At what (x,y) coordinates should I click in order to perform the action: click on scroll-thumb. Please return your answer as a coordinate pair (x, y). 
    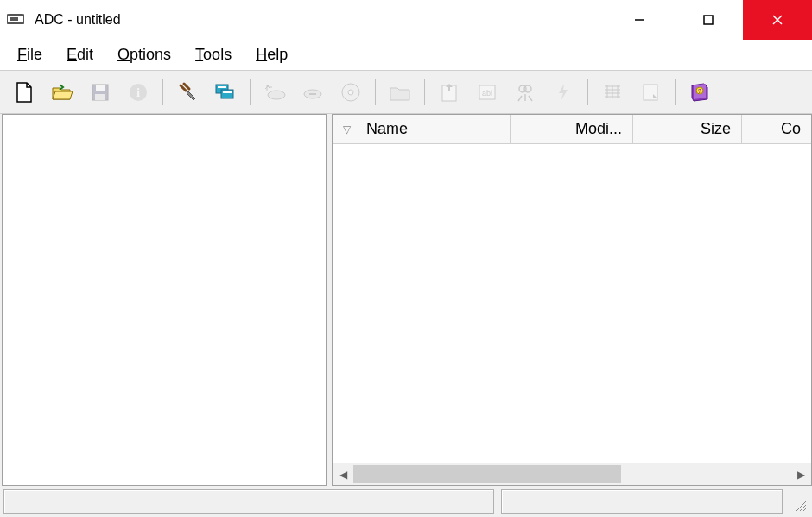
    Looking at the image, I should click on (487, 475).